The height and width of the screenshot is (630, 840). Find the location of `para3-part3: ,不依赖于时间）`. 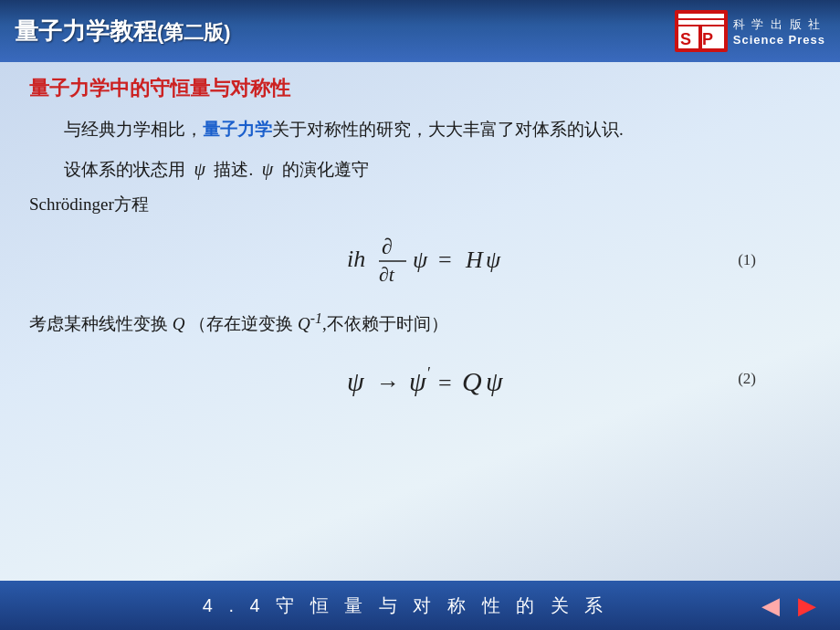

para3-part3: ,不依赖于时间） is located at coordinates (385, 323).